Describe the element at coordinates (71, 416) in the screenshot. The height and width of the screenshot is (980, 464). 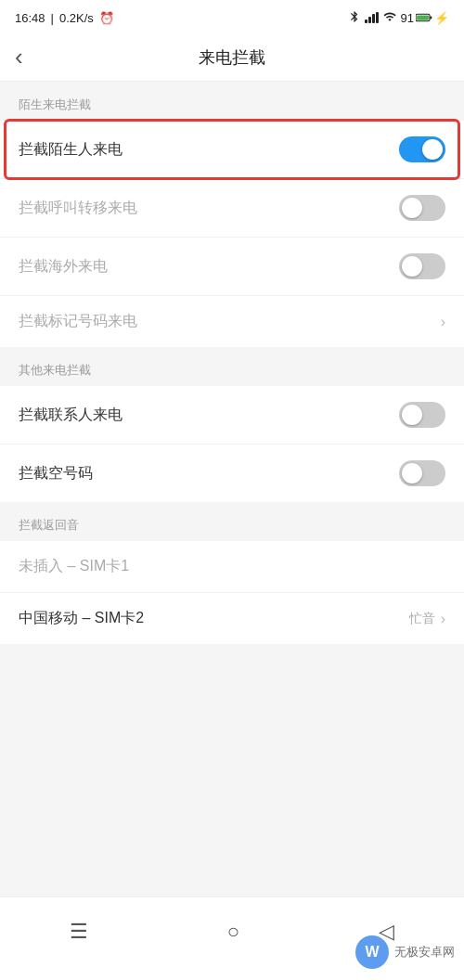
I see `row-text-block-contact: 拦截联系人来电` at that location.